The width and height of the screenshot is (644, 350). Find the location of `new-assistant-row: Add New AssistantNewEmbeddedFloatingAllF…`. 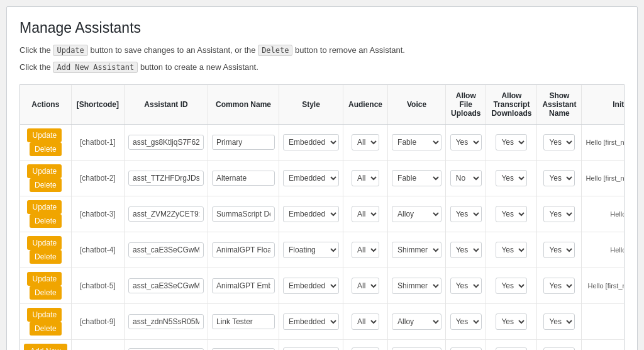

new-assistant-row: Add New AssistantNewEmbeddedFloatingAllF… is located at coordinates (322, 345).